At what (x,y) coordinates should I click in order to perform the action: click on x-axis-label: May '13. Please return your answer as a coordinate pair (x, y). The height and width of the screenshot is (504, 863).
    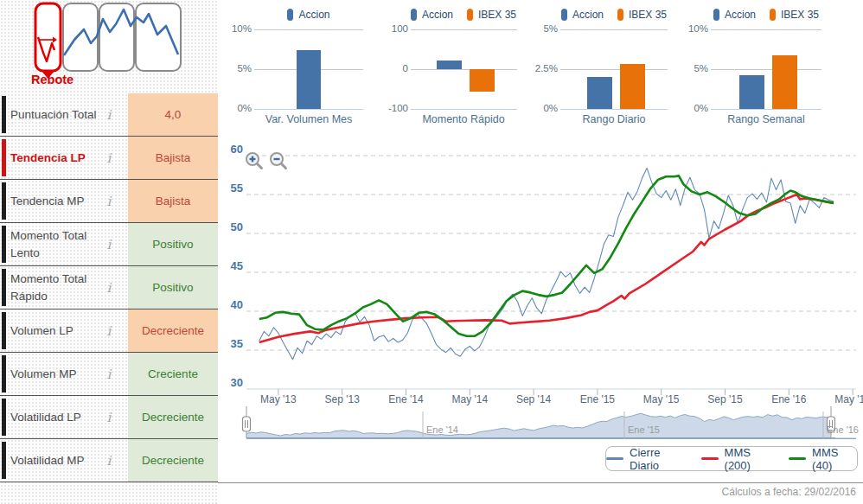
    Looking at the image, I should click on (278, 399).